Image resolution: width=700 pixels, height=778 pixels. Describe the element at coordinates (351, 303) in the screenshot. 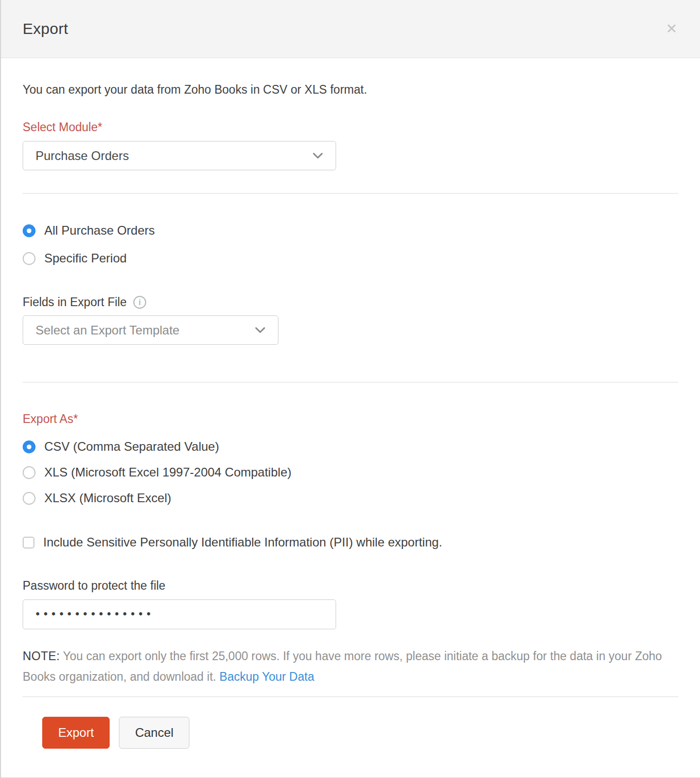

I see `fields-in-export-file-row: Fields in Export File i` at that location.